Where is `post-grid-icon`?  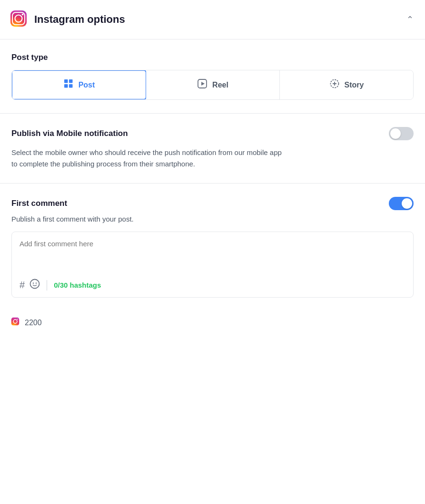
post-grid-icon is located at coordinates (69, 85).